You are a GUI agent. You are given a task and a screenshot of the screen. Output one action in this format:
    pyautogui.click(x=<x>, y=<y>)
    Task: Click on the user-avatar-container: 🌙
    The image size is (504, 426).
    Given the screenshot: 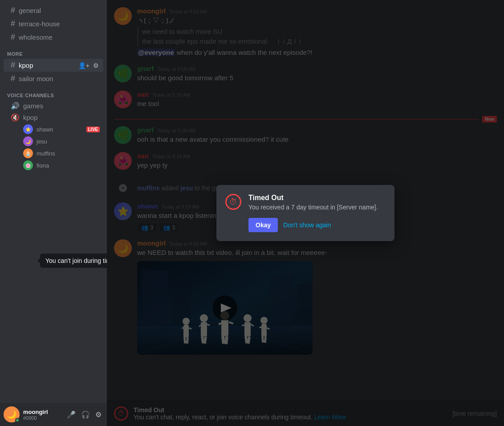 What is the action you would take?
    pyautogui.click(x=12, y=414)
    